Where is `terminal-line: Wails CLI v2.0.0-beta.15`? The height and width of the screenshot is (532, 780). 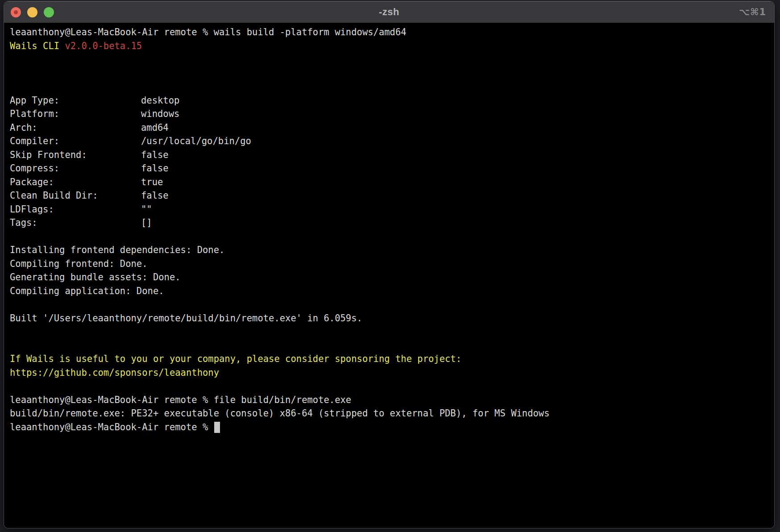
terminal-line: Wails CLI v2.0.0-beta.15 is located at coordinates (390, 46).